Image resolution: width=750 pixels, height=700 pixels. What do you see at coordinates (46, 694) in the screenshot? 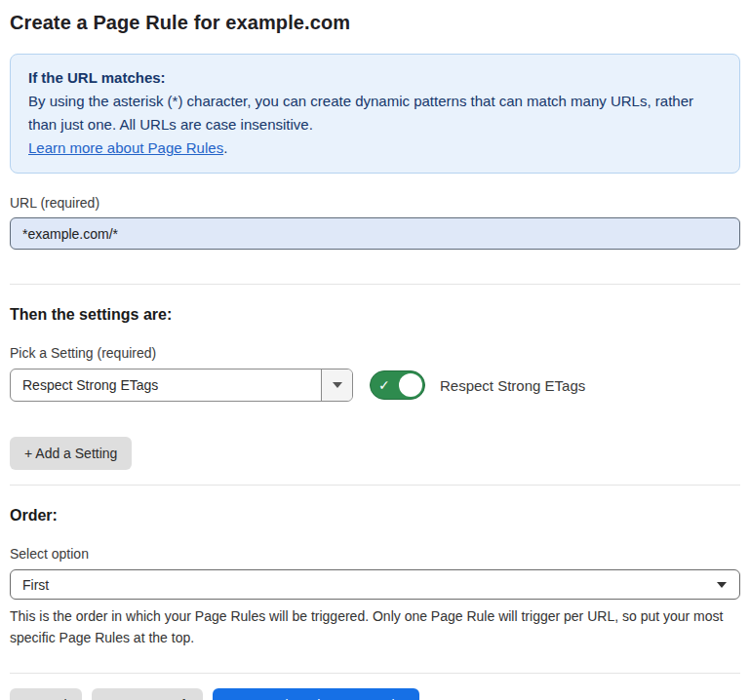
I see `cancel-button: Cancel` at bounding box center [46, 694].